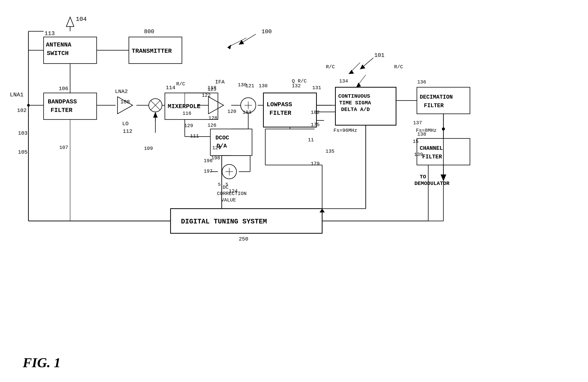 Image resolution: width=588 pixels, height=382 pixels. Describe the element at coordinates (81, 19) in the screenshot. I see `lbl-104: 104` at that location.